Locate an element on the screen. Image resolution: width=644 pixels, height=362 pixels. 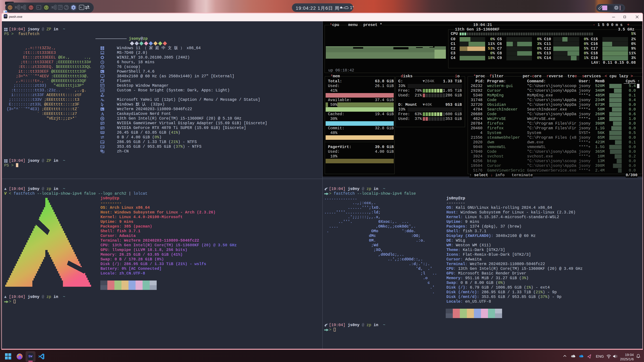
svg-text: 文 is located at coordinates (104, 152).